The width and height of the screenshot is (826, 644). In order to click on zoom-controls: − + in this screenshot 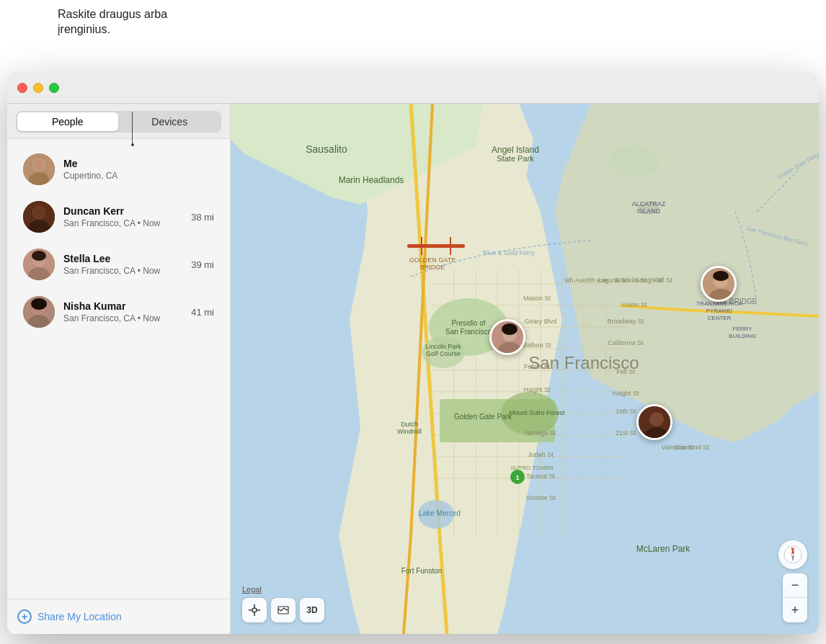, I will do `click(795, 598)`.